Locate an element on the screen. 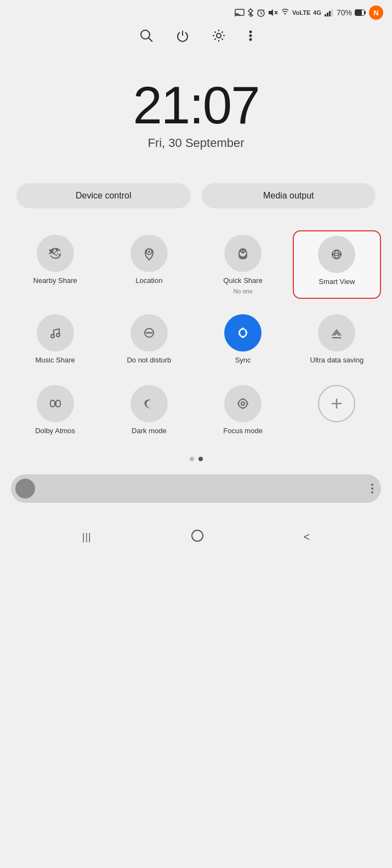  dolby-icon is located at coordinates (55, 404).